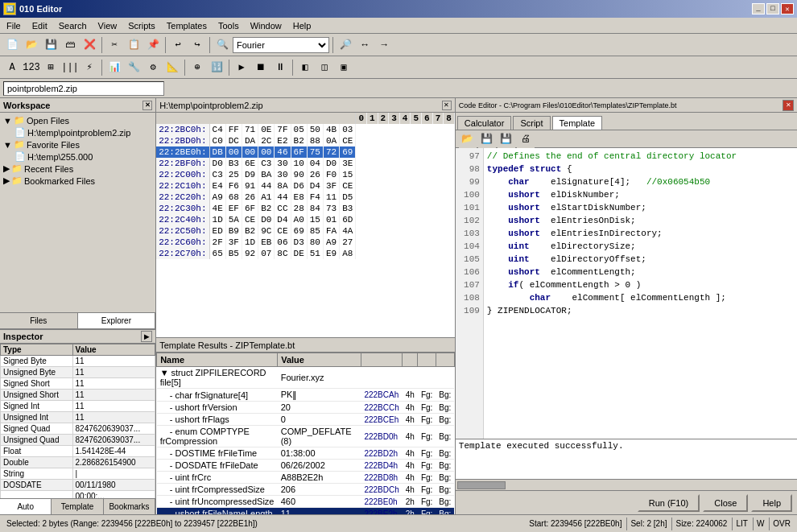 This screenshot has height=532, width=797. I want to click on results-row: - uint frCrc A88B2E2h 222BD8h 4h Fg: Bg:, so click(306, 478).